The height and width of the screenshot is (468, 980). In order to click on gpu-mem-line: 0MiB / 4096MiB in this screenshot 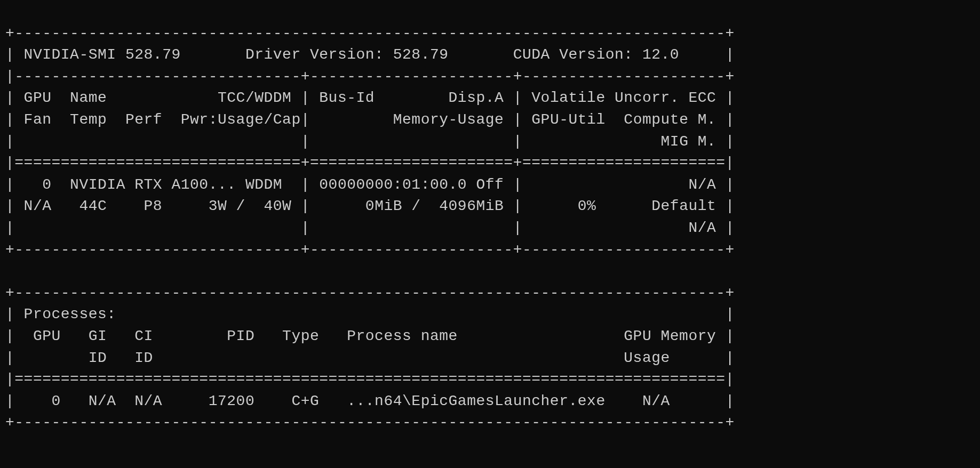, I will do `click(411, 206)`.